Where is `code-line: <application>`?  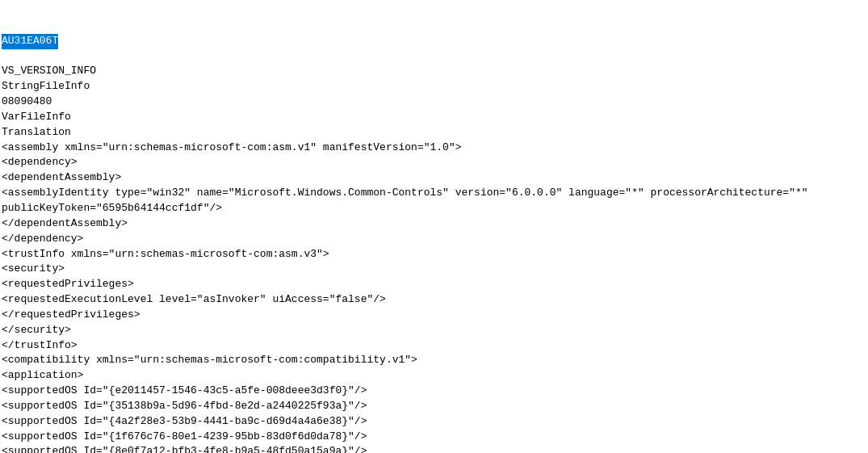
code-line: <application> is located at coordinates (434, 376).